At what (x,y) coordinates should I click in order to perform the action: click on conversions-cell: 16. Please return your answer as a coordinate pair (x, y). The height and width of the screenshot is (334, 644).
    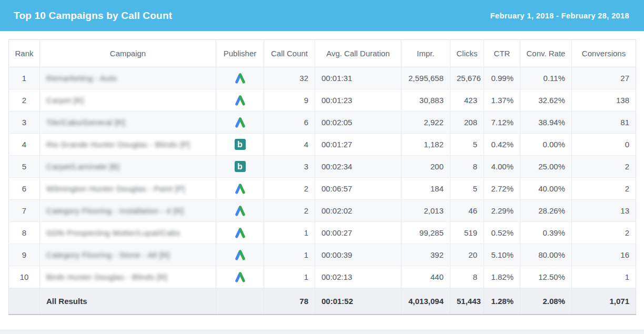
    Looking at the image, I should click on (604, 255).